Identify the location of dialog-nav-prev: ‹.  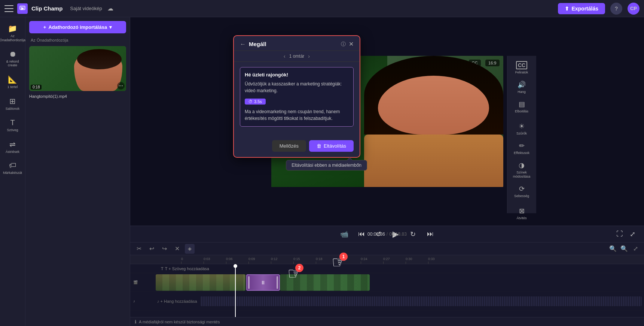
(284, 56).